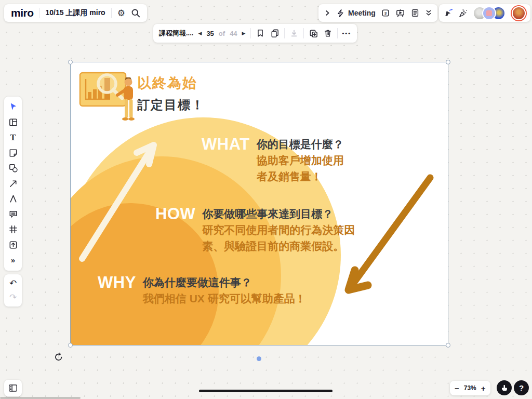 The image size is (532, 399). I want to click on board-title: 10/15 上課用 miro, so click(76, 13).